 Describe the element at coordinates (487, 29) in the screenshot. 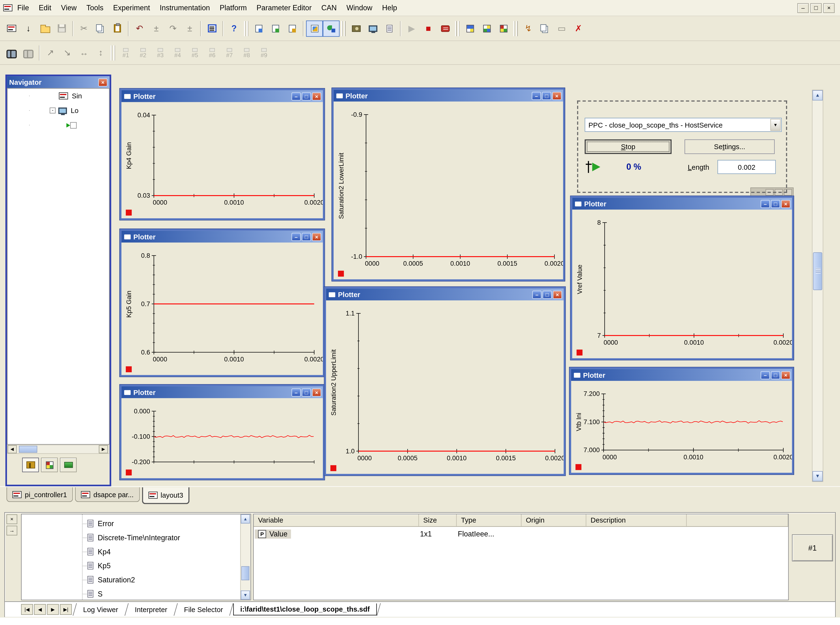

I see `layout-arrange-2-icon` at that location.